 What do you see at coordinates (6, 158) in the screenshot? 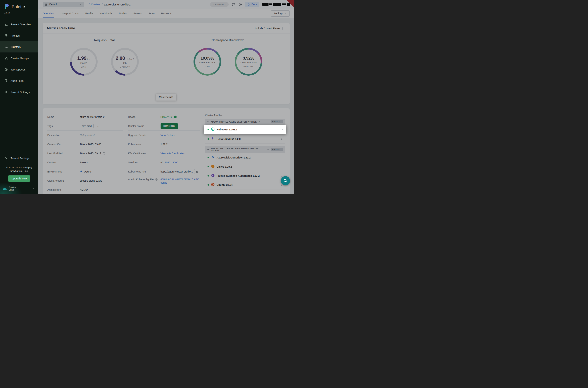
I see `tools-icon` at bounding box center [6, 158].